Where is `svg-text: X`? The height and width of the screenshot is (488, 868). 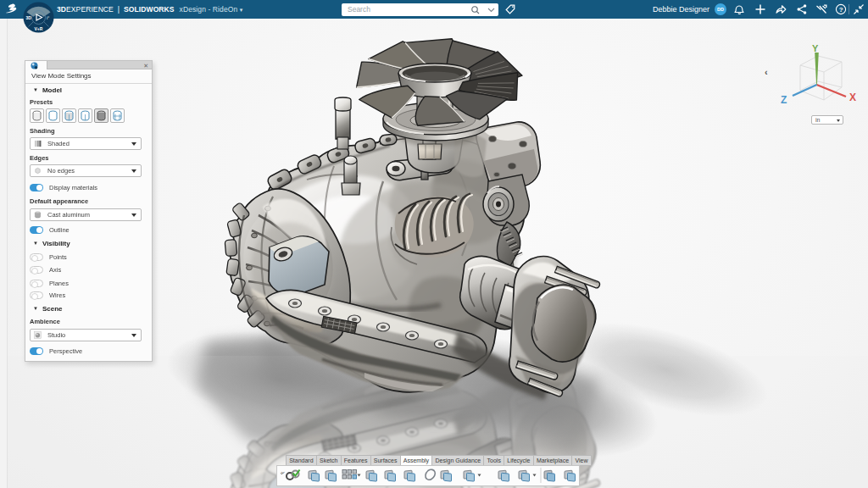 svg-text: X is located at coordinates (853, 97).